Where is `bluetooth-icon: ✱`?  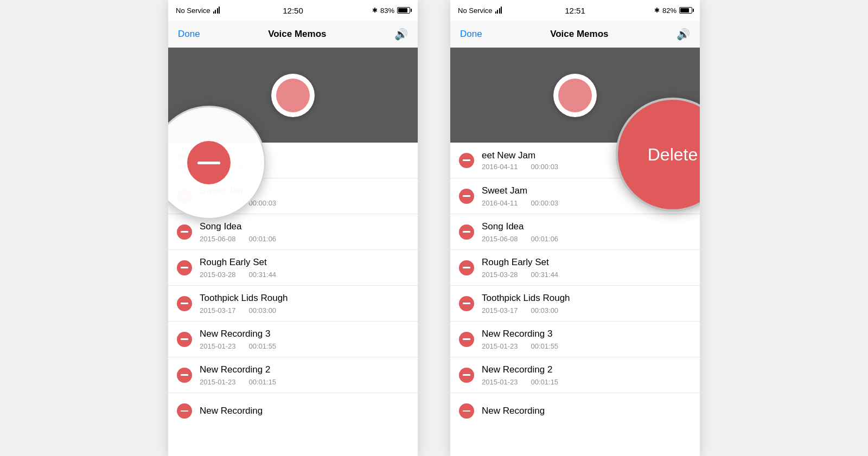 bluetooth-icon: ✱ is located at coordinates (375, 10).